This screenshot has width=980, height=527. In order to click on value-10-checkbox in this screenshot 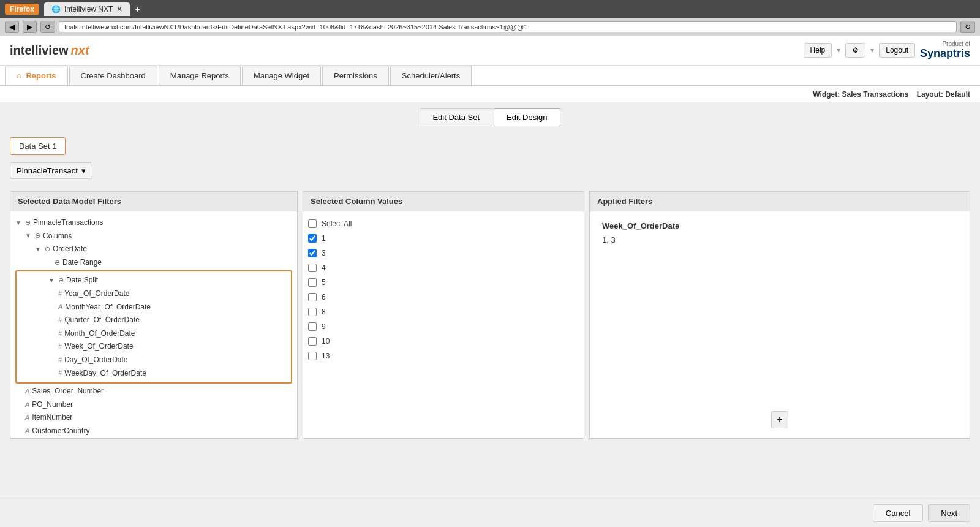, I will do `click(312, 341)`.